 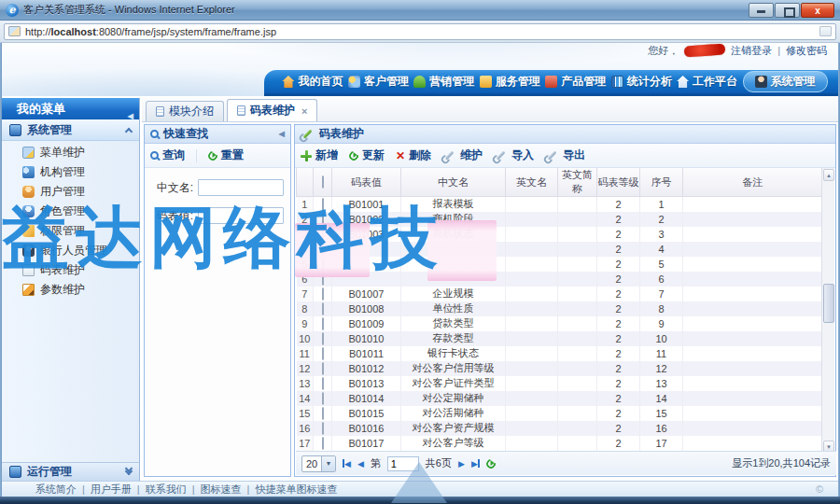 What do you see at coordinates (829, 303) in the screenshot?
I see `scrollbar-thumb` at bounding box center [829, 303].